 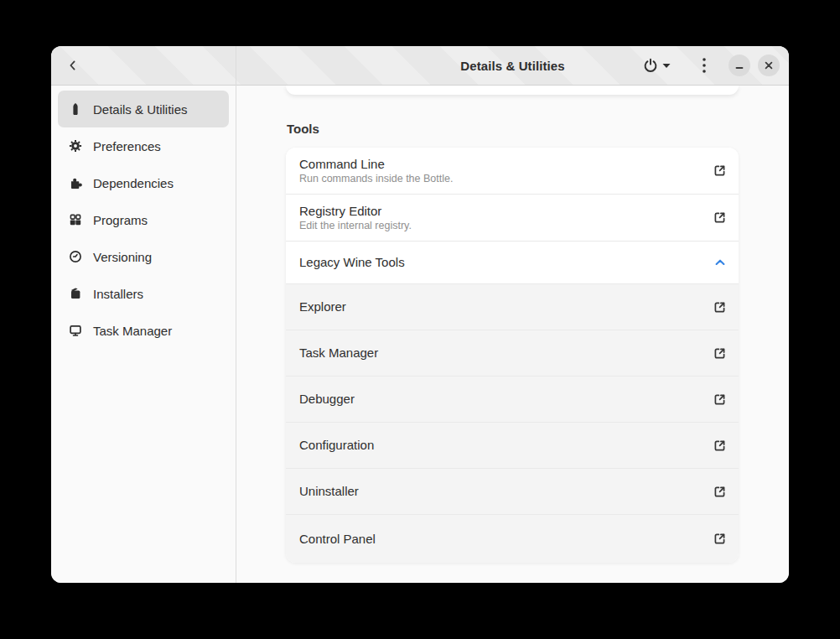 I want to click on bottle-icon, so click(x=75, y=109).